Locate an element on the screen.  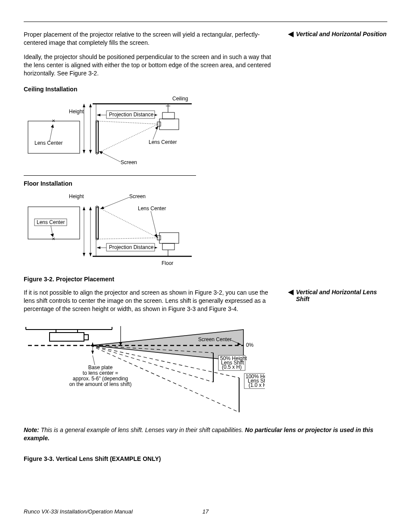
paragraph-2: Ideally, the projector should be positio… is located at coordinates (149, 65).